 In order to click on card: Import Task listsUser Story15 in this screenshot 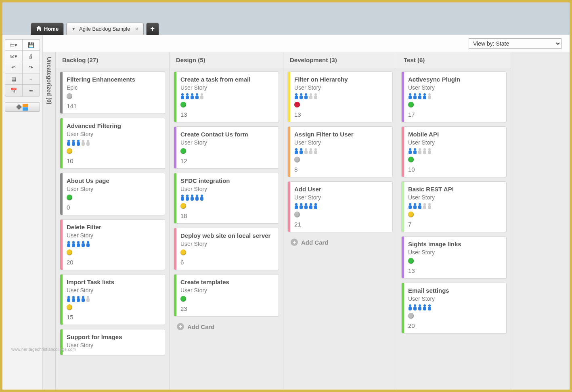, I will do `click(112, 300)`.